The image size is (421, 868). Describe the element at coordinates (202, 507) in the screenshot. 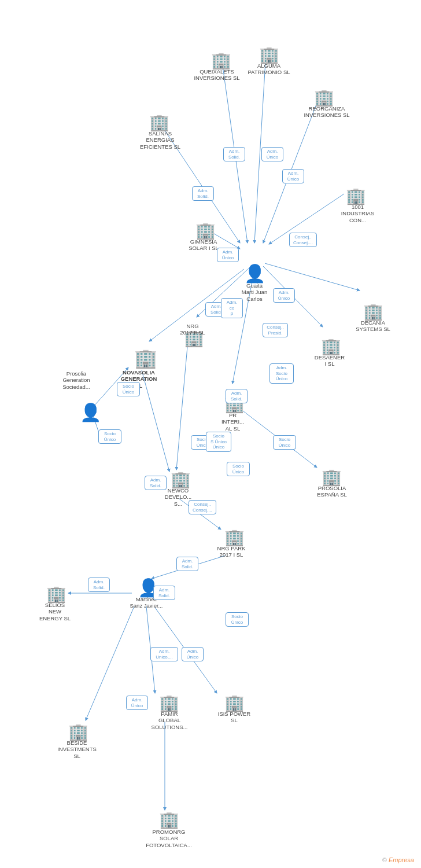

I see `badge-consej-2: Consej..Consej....` at that location.